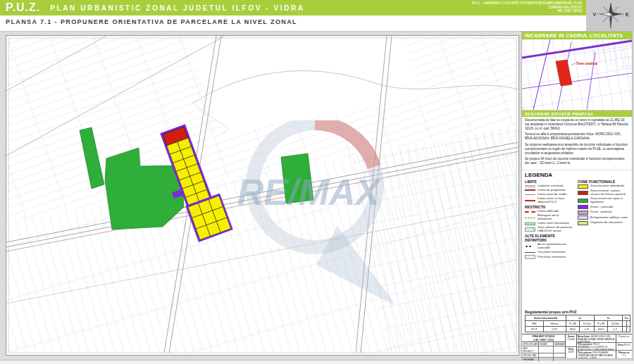  I want to click on legend-label: Zona institutii, comert, servicii de int…, so click(610, 193).